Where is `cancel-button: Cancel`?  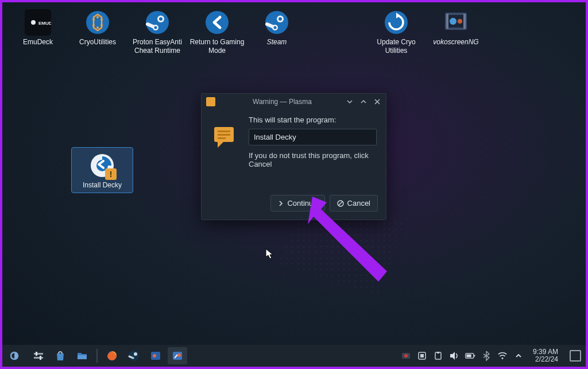 cancel-button: Cancel is located at coordinates (354, 203).